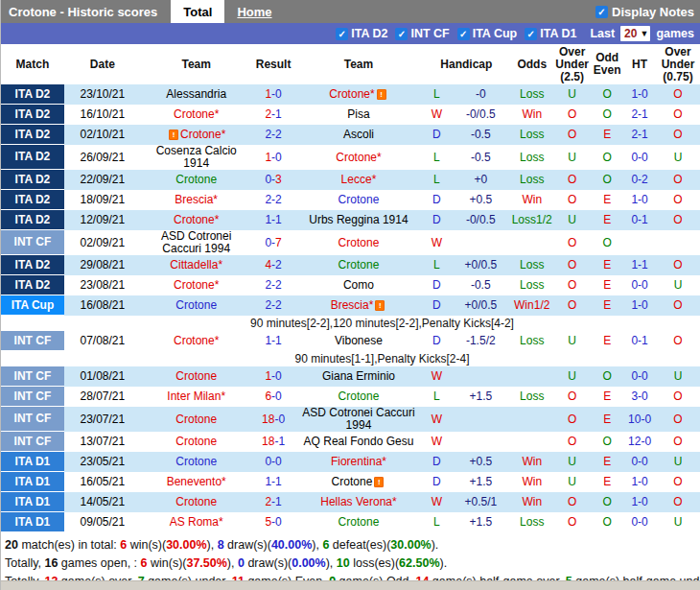  Describe the element at coordinates (351, 585) in the screenshot. I see `bottom-scrollbar-track` at that location.